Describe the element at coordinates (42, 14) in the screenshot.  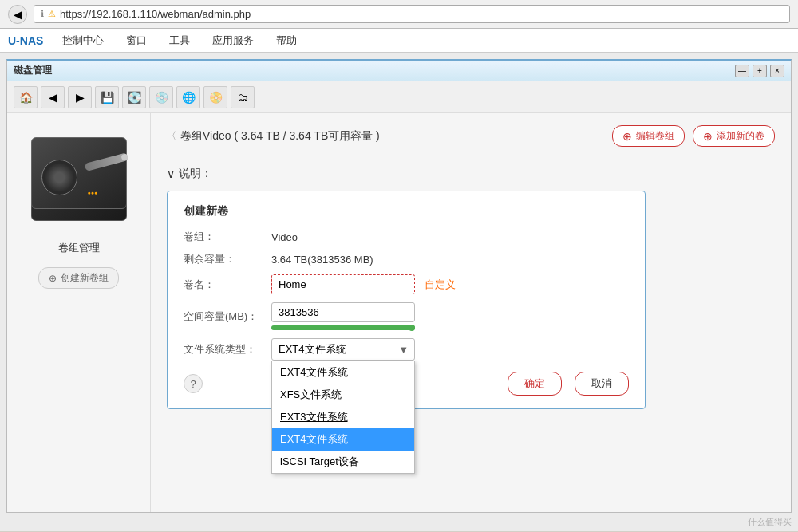
I see `info-icon: ℹ` at that location.